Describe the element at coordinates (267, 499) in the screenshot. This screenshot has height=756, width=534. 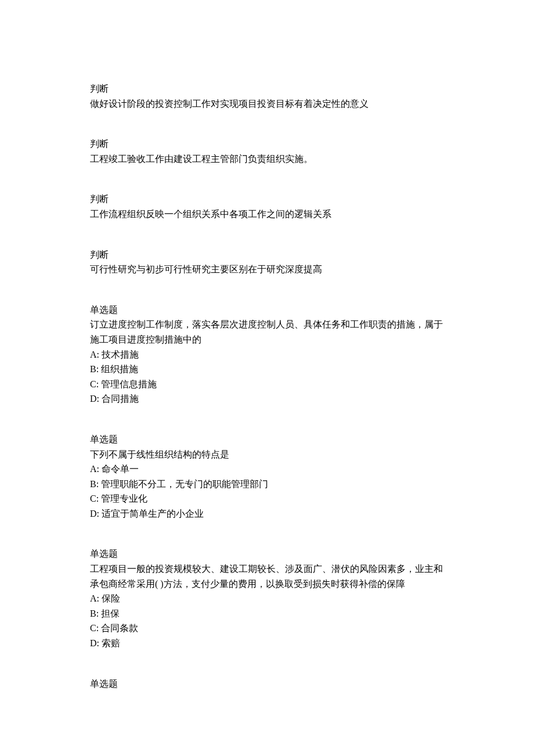
I see `question-option: C: 管理专业化` at that location.